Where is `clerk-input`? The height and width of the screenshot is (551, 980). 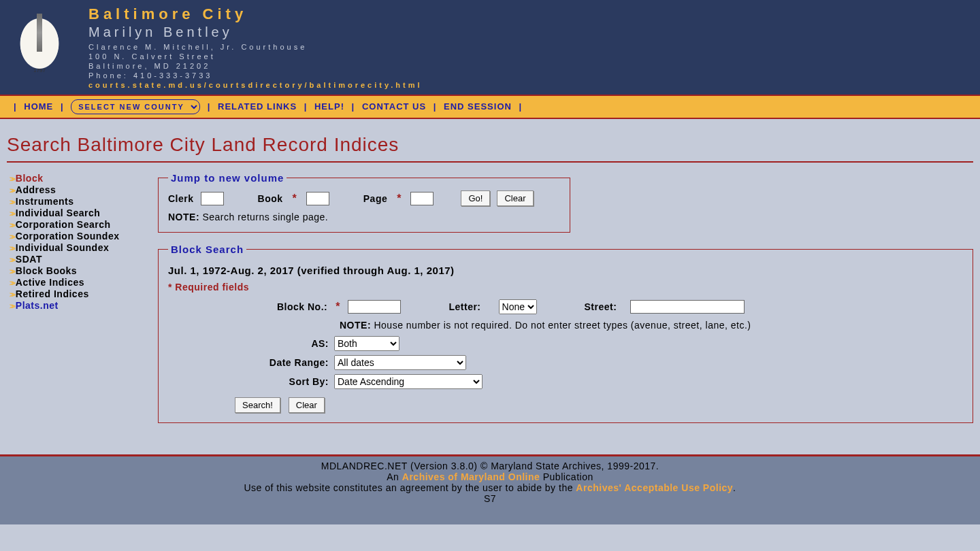
clerk-input is located at coordinates (212, 199).